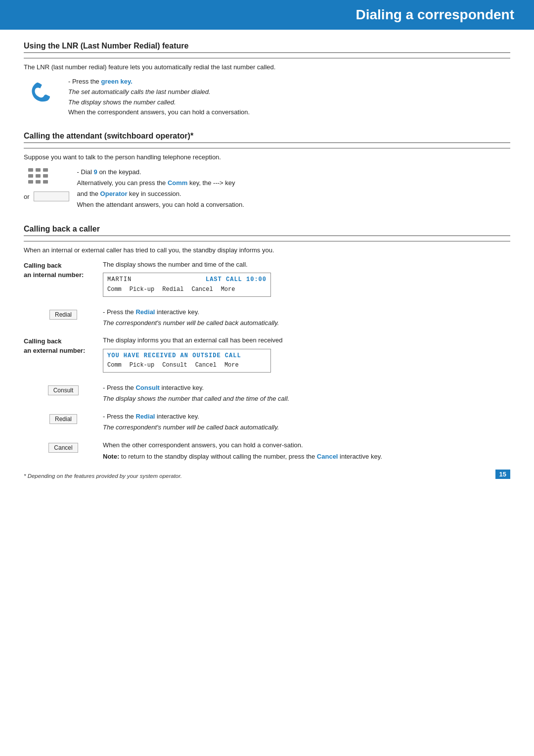 The height and width of the screenshot is (756, 534). I want to click on callback-description: When an internal or external caller has …, so click(267, 250).